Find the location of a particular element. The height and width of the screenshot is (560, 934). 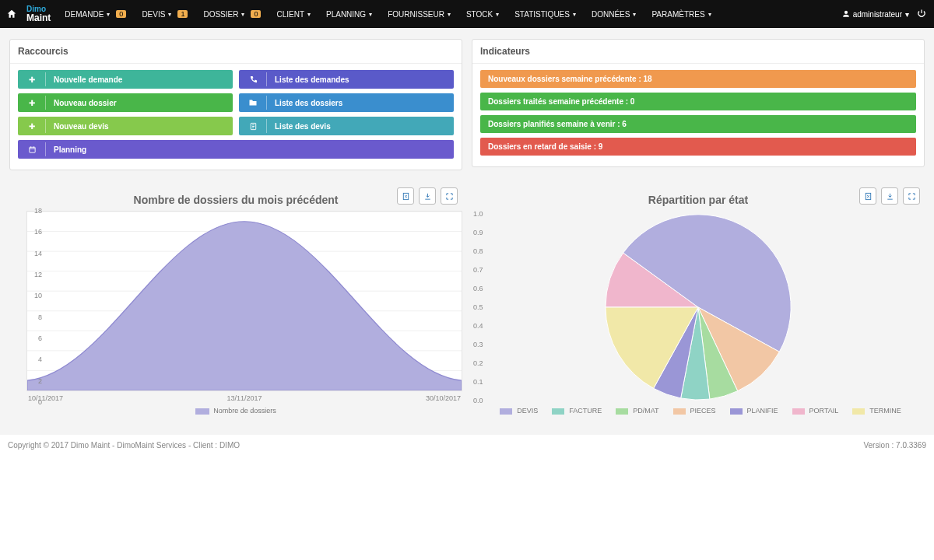

area-chart-legend: Nombre de dossiers is located at coordinates (236, 411).